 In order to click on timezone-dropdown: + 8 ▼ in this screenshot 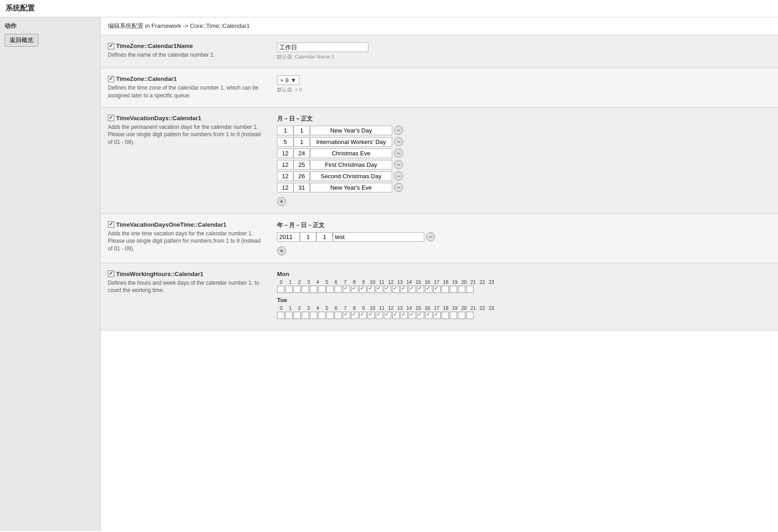, I will do `click(288, 80)`.